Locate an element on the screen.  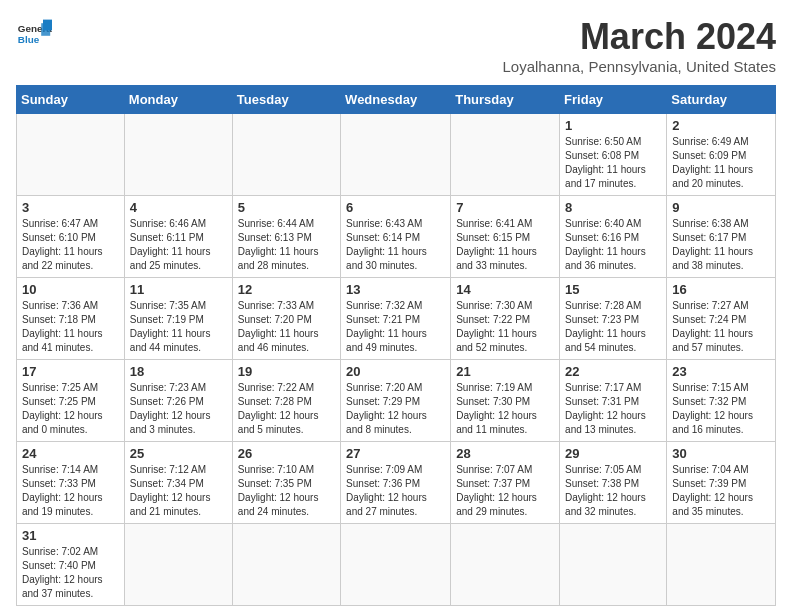
column-header-wednesday: Wednesday is located at coordinates (396, 100).